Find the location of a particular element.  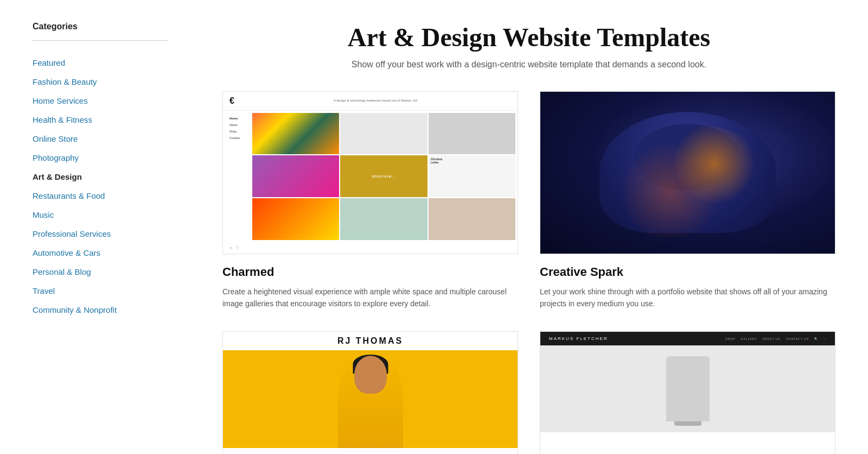

sidebar-title: Categories is located at coordinates (100, 27).